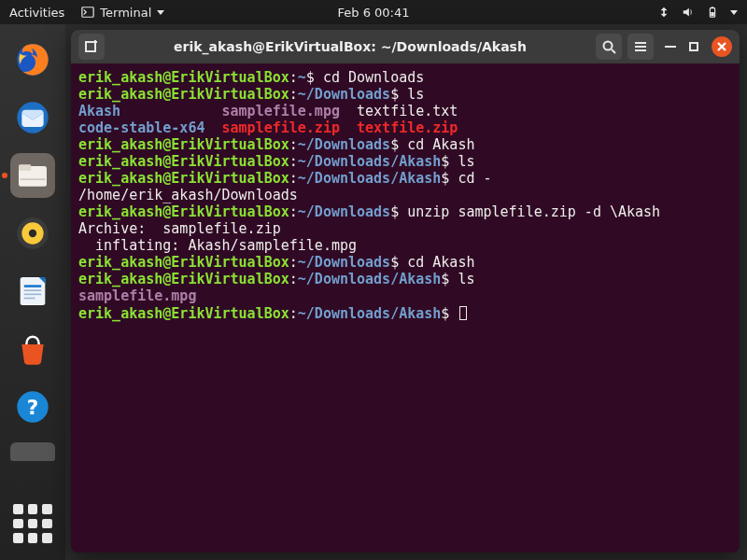  I want to click on dock-app-rhythmbox, so click(33, 233).